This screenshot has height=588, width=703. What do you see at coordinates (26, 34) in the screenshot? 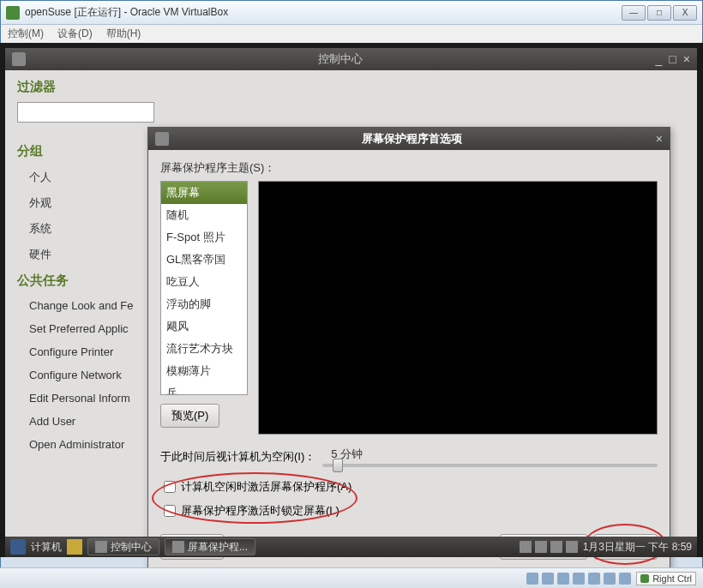
I see `menu-control: 控制(M)` at bounding box center [26, 34].